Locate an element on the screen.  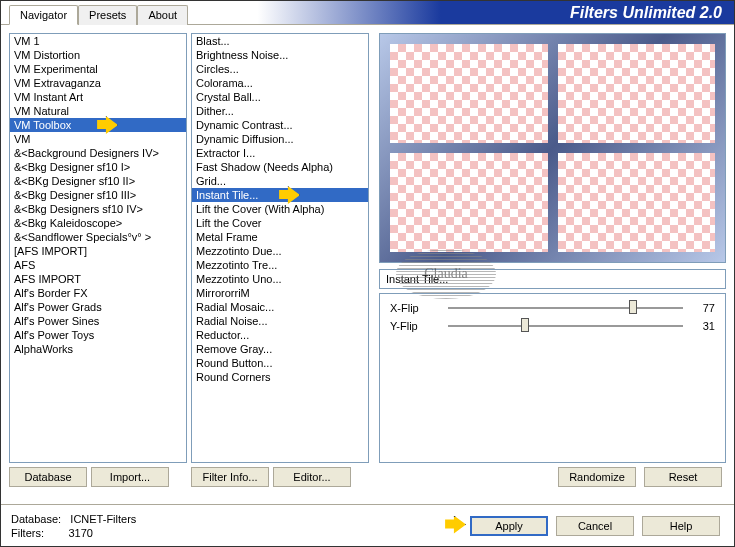
tab-navigator: Navigator is located at coordinates (44, 15).